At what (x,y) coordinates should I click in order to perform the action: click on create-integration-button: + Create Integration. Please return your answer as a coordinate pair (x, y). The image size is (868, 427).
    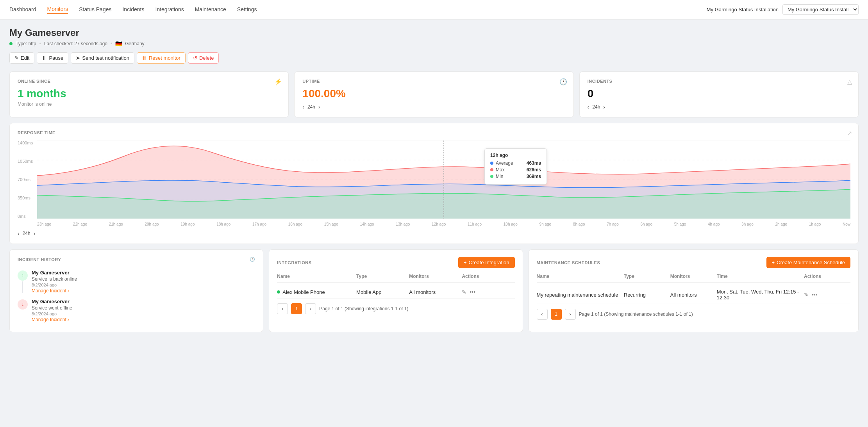
    Looking at the image, I should click on (487, 262).